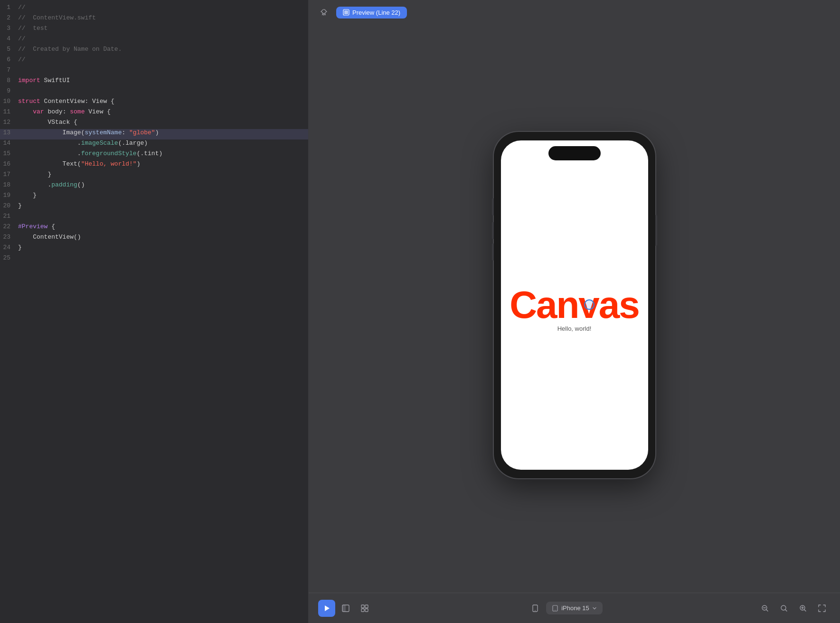 The width and height of the screenshot is (840, 623). I want to click on line-content-6: //, so click(22, 60).